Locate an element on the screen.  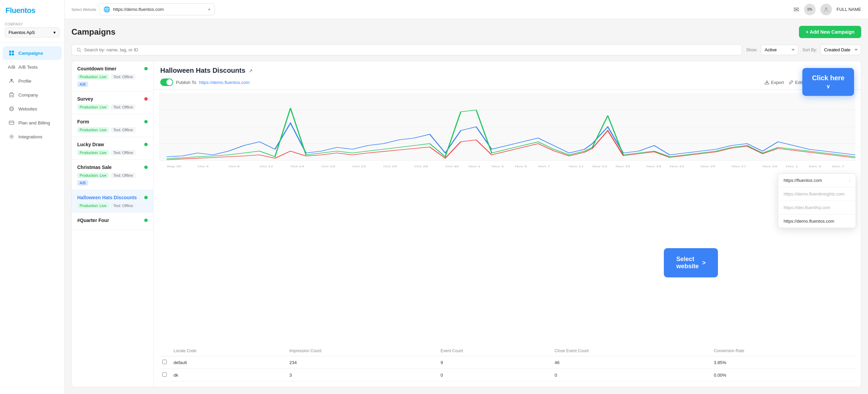
dropdown-arrow-1: › is located at coordinates (850, 180).